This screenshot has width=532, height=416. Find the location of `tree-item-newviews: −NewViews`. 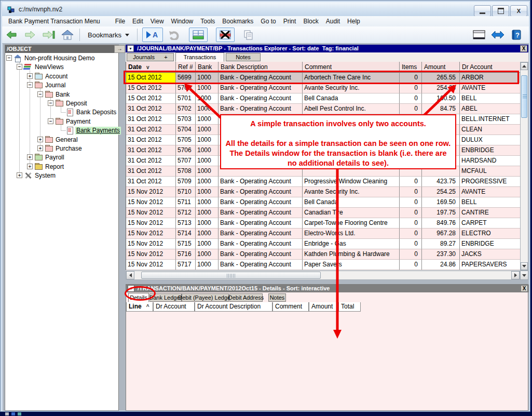

tree-item-newviews: −NewViews is located at coordinates (62, 68).